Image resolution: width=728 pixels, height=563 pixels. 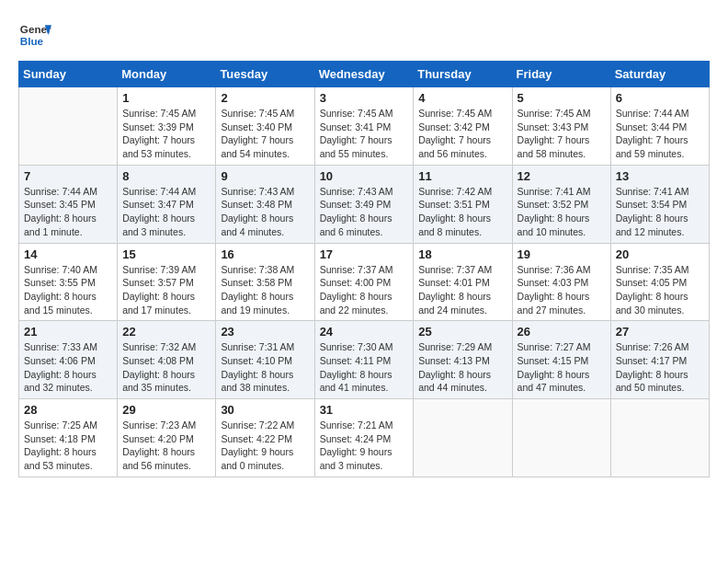 I want to click on day-number: 18, so click(x=462, y=254).